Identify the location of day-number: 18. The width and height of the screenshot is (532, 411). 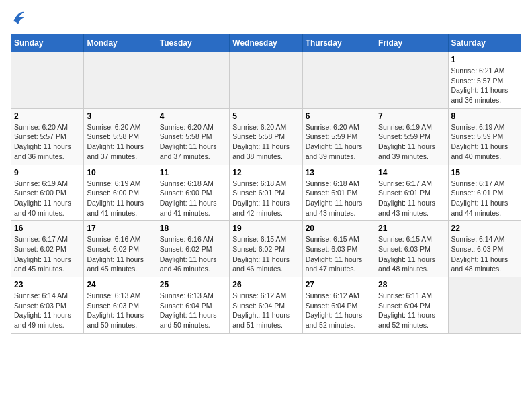
(193, 228).